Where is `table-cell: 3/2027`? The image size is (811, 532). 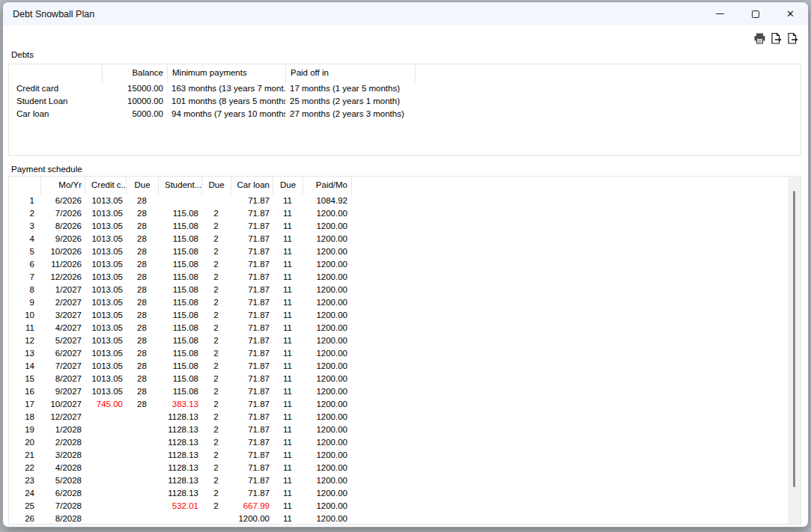 table-cell: 3/2027 is located at coordinates (63, 316).